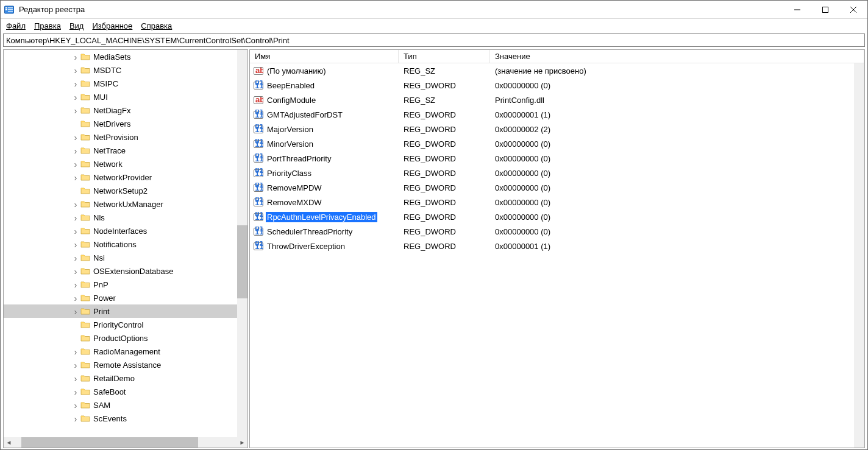  Describe the element at coordinates (112, 111) in the screenshot. I see `tree-item-label: NetDiagFx` at that location.